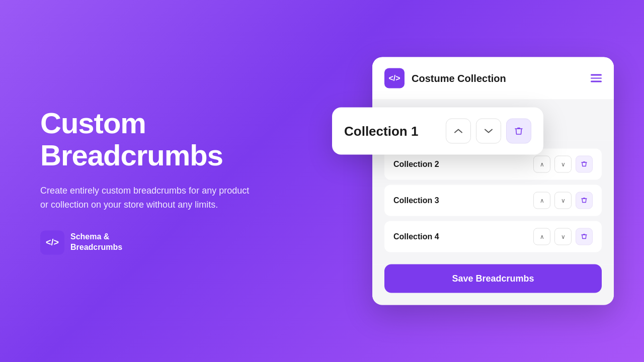 Image resolution: width=644 pixels, height=362 pixels. What do you see at coordinates (584, 164) in the screenshot?
I see `collection-2-delete-button` at bounding box center [584, 164].